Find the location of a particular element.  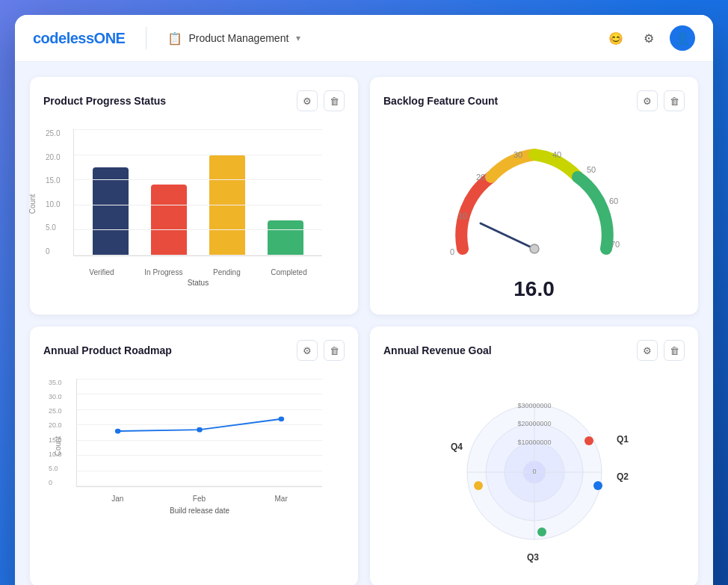

svg-text: $30000000 is located at coordinates (534, 406).